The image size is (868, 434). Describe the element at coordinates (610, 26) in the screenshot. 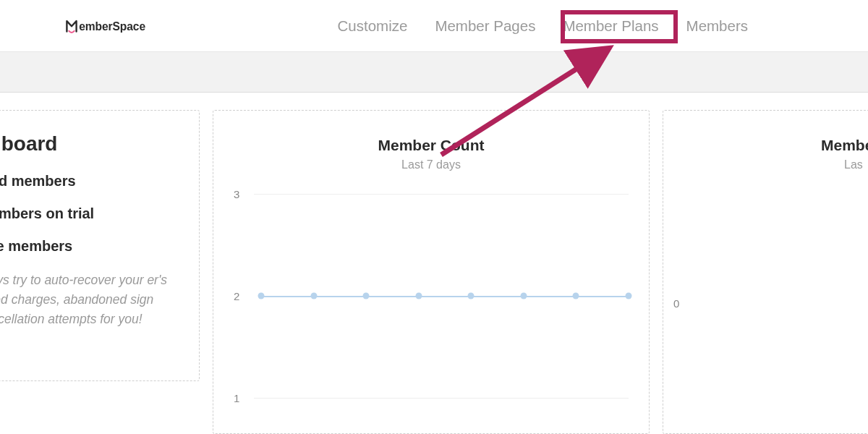

I see `nav-member-plans: Member Plans` at that location.